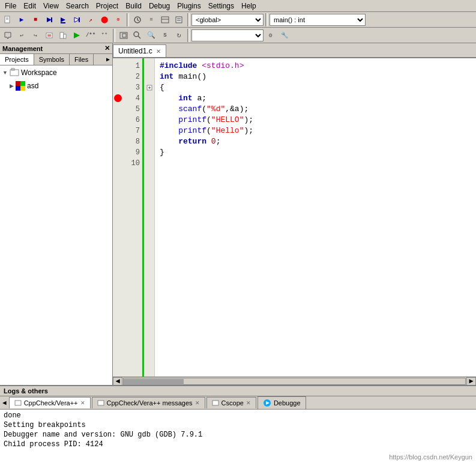 Image resolution: width=476 pixels, height=463 pixels. I want to click on btn-run-to: ↗, so click(91, 20).